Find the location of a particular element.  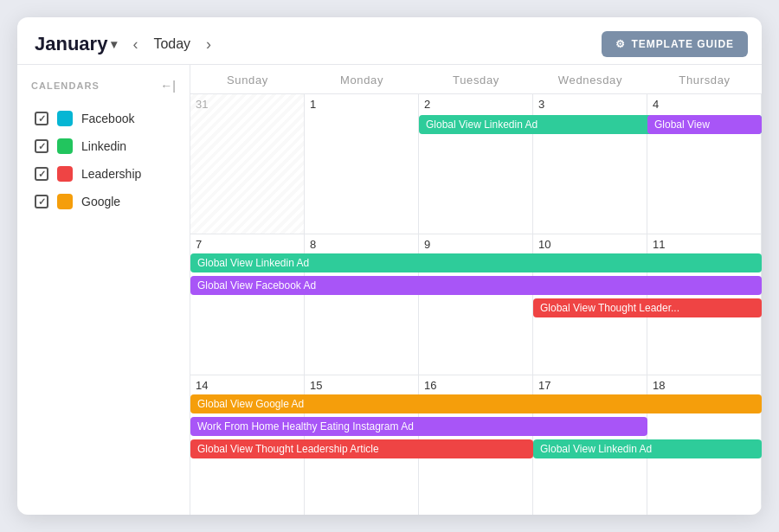

calendars-section-label: CALENDARS is located at coordinates (66, 86).